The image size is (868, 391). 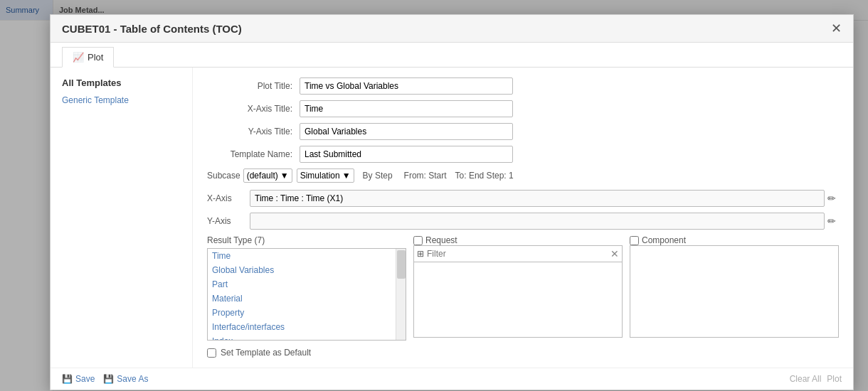 I want to click on list-item: Global Variables, so click(x=307, y=270).